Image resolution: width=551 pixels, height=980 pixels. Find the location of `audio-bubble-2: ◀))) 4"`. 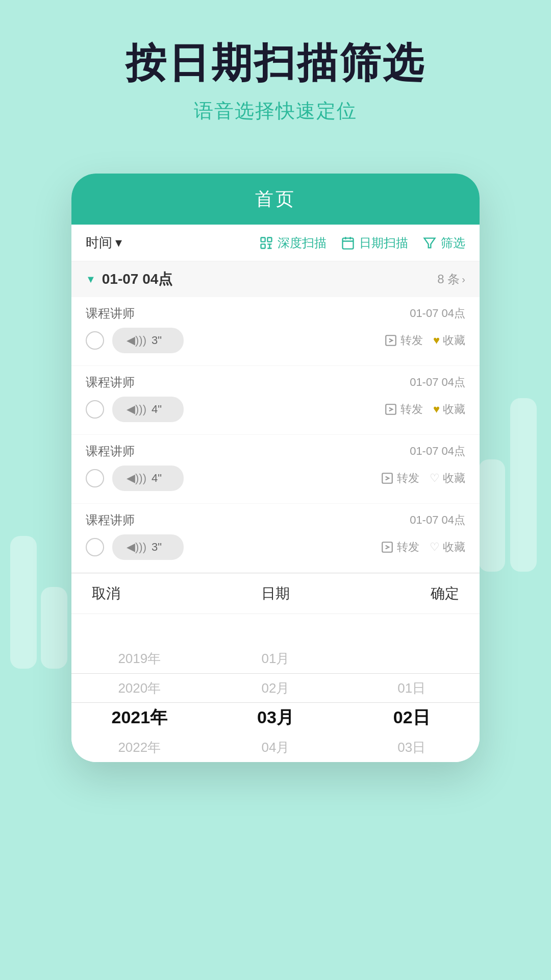

audio-bubble-2: ◀))) 4" is located at coordinates (148, 409).